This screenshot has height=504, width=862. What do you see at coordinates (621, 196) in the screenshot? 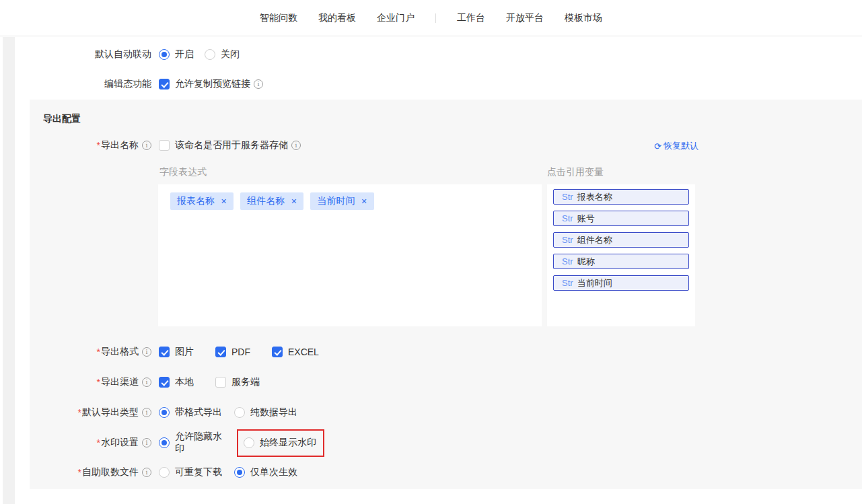
I see `variable-button-report-name: Str 报表名称` at bounding box center [621, 196].